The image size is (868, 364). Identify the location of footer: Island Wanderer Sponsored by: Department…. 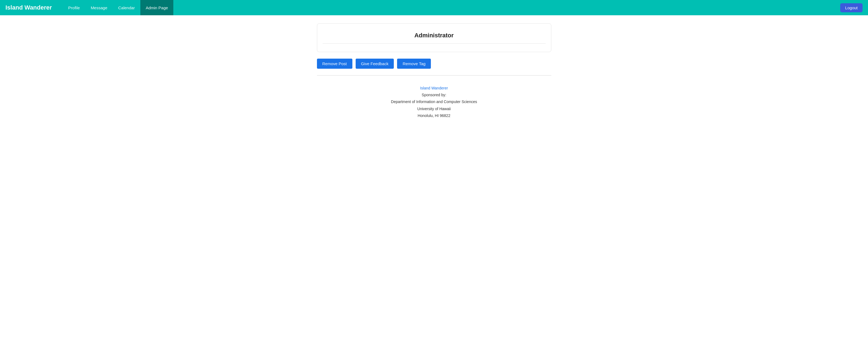
(434, 102).